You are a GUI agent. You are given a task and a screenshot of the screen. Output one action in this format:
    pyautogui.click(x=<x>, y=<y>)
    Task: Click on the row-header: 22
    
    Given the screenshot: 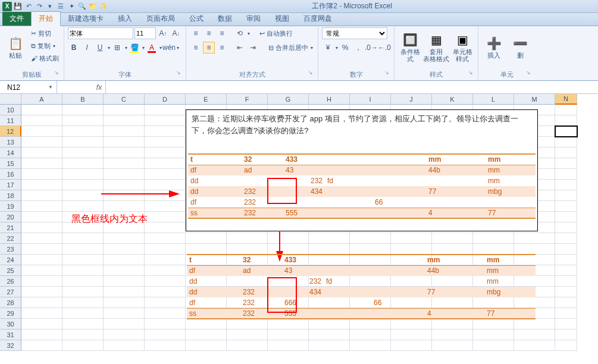 What is the action you would take?
    pyautogui.click(x=11, y=239)
    